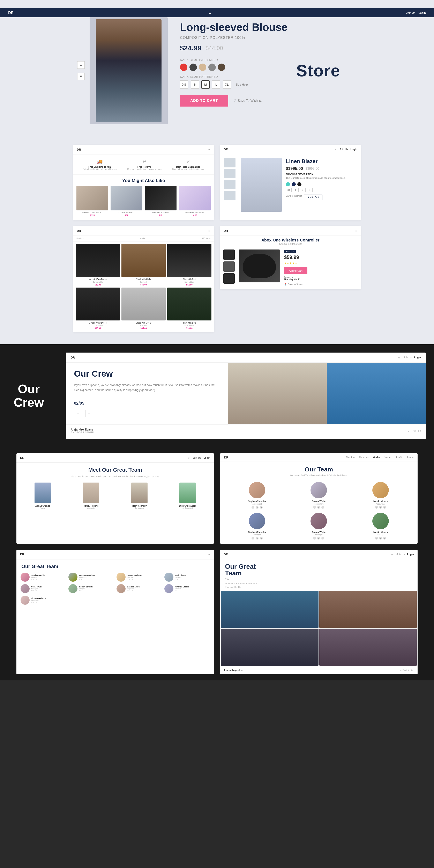  What do you see at coordinates (388, 458) in the screenshot?
I see `nav-contact: Contact` at bounding box center [388, 458].